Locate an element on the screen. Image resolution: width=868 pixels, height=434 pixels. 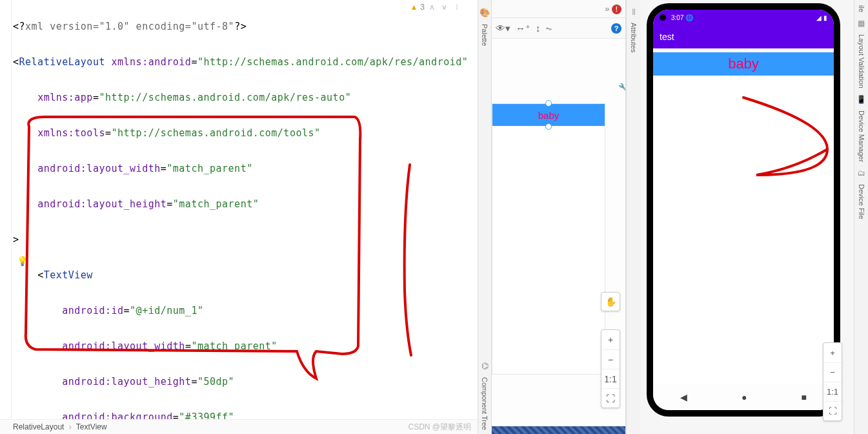
inspection-badge: ▲ 3 ∧ ∨ ⁝ is located at coordinates (434, 7).